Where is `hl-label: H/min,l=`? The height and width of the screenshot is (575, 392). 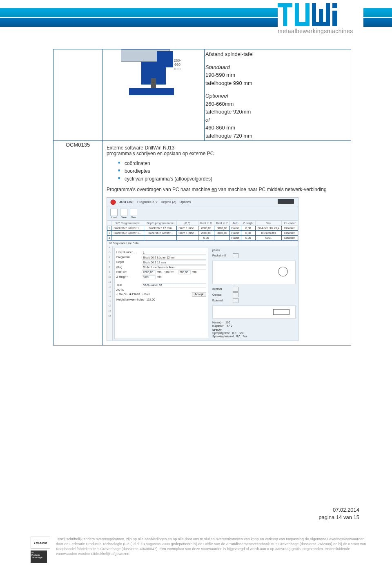
hl-label: H/min,l= is located at coordinates (218, 323).